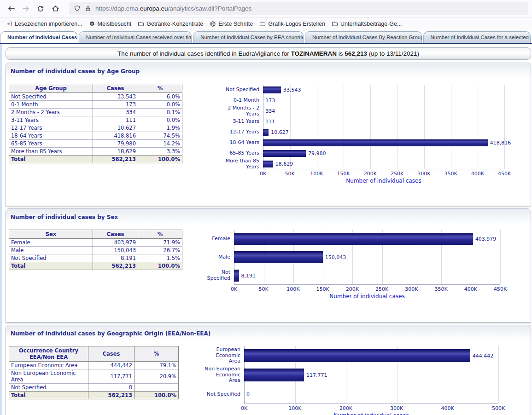 This screenshot has height=415, width=532. What do you see at coordinates (239, 90) in the screenshot?
I see `category-label: Not Specified` at bounding box center [239, 90].